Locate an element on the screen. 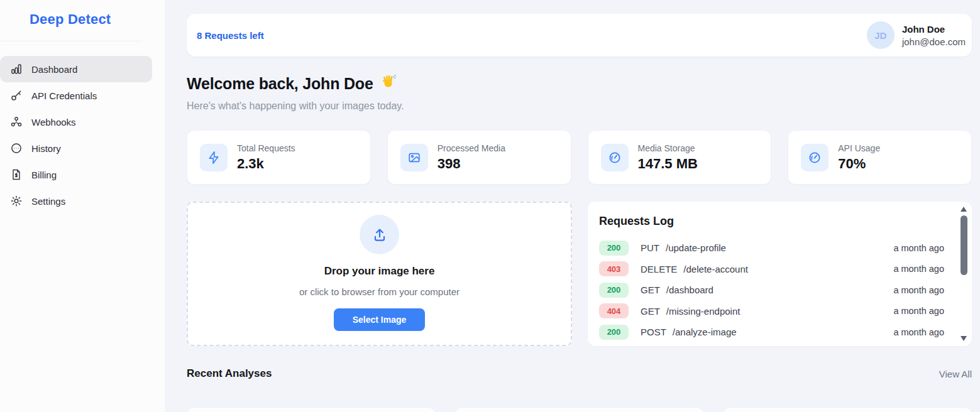  gear-icon is located at coordinates (16, 201).